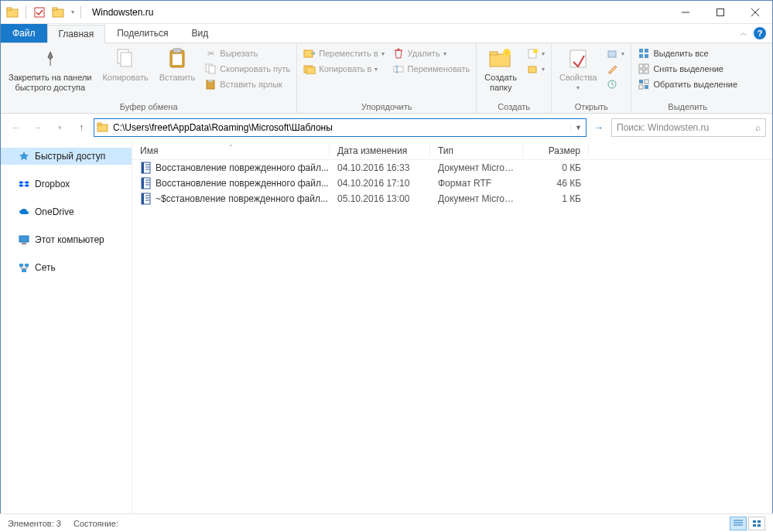 This screenshot has width=773, height=532. I want to click on column-date: Дата изменения, so click(380, 151).